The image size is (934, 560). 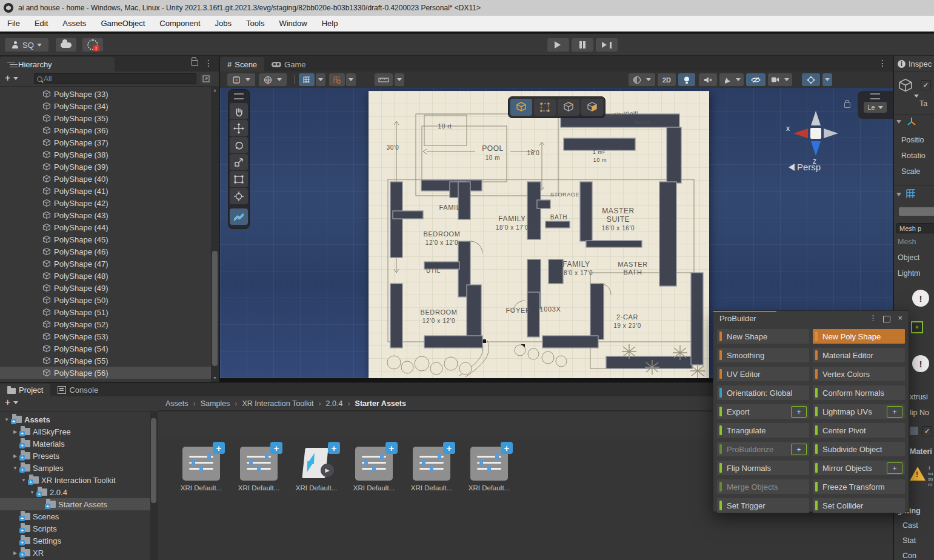 What do you see at coordinates (13, 24) in the screenshot?
I see `menu-item: File` at bounding box center [13, 24].